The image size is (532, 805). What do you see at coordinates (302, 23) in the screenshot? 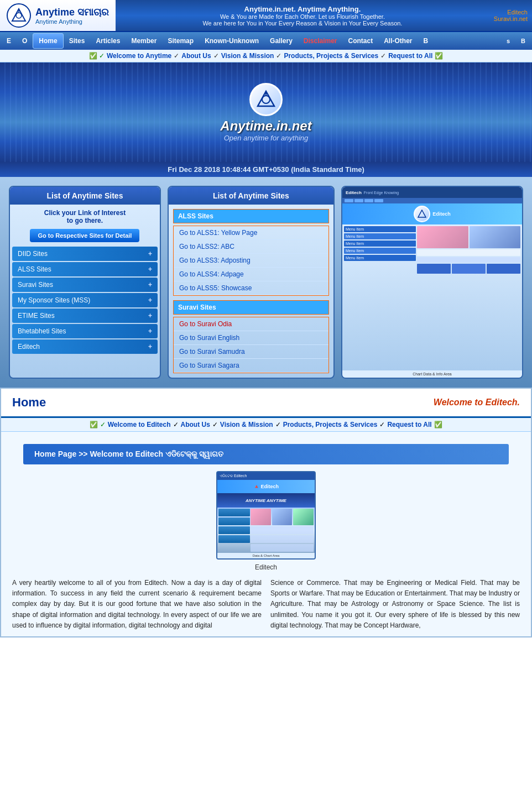
I see `tagline3: We are here for You in Your Every Reason…` at bounding box center [302, 23].